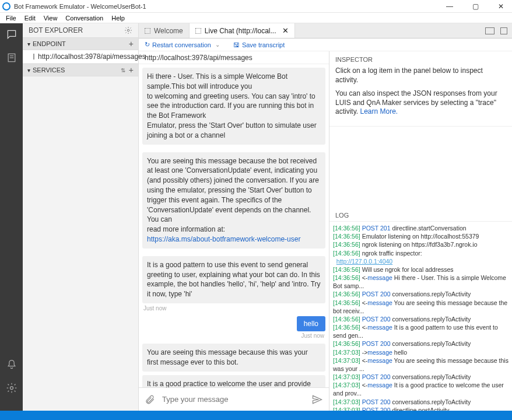  Describe the element at coordinates (164, 30) in the screenshot. I see `tab-welcome: Welcome` at that location.